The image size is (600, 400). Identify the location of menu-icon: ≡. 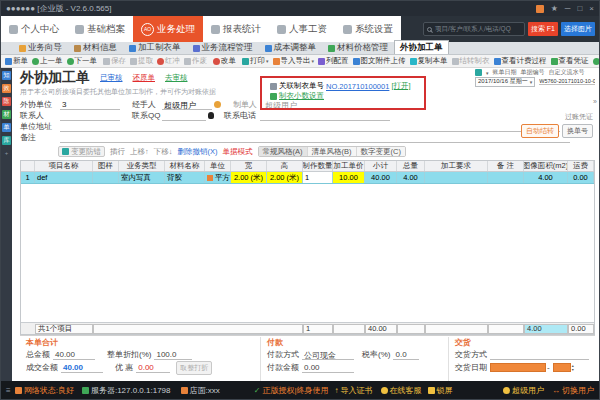
(8, 390).